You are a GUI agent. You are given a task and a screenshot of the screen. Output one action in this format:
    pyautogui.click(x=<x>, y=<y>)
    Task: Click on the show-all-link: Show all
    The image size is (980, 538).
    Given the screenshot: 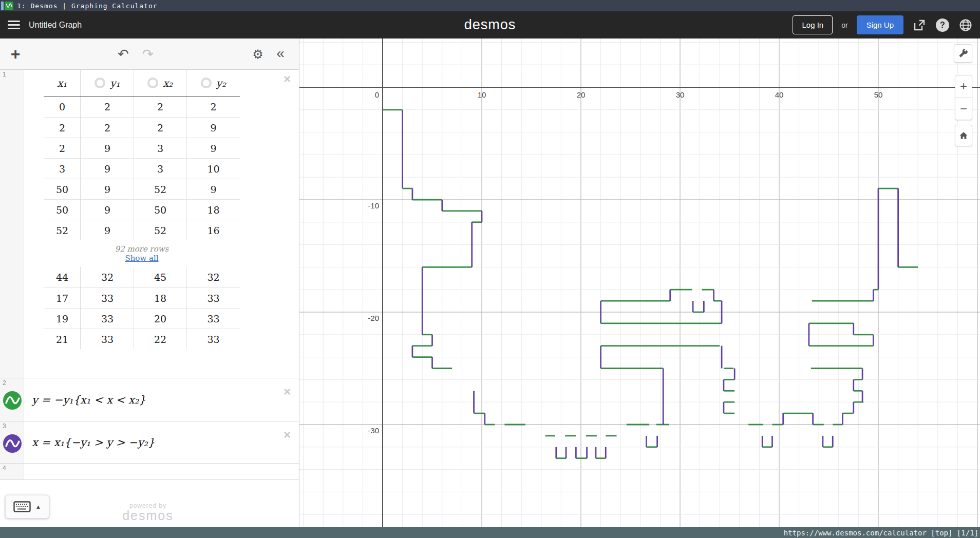 What is the action you would take?
    pyautogui.click(x=142, y=258)
    